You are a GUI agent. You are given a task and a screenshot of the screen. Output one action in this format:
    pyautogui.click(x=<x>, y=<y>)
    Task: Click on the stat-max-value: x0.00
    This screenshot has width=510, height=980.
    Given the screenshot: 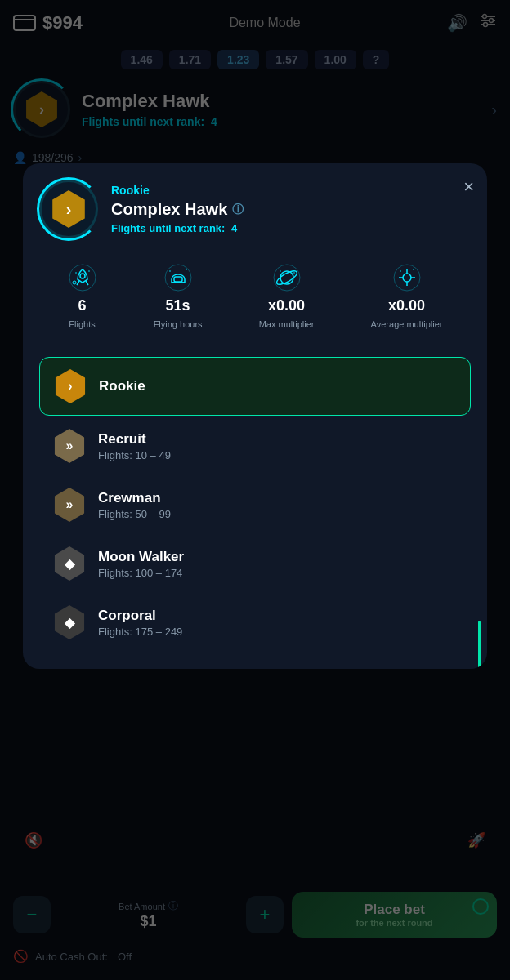 What is the action you would take?
    pyautogui.click(x=286, y=305)
    